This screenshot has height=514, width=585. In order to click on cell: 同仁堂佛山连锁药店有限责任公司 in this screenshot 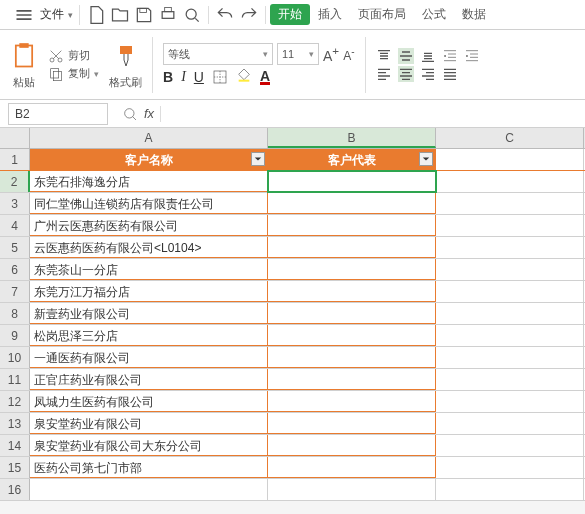, I will do `click(149, 204)`.